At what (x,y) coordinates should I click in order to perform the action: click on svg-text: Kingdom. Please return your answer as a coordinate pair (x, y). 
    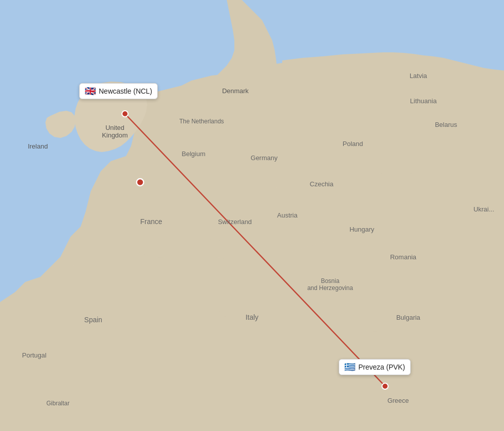
    Looking at the image, I should click on (115, 135).